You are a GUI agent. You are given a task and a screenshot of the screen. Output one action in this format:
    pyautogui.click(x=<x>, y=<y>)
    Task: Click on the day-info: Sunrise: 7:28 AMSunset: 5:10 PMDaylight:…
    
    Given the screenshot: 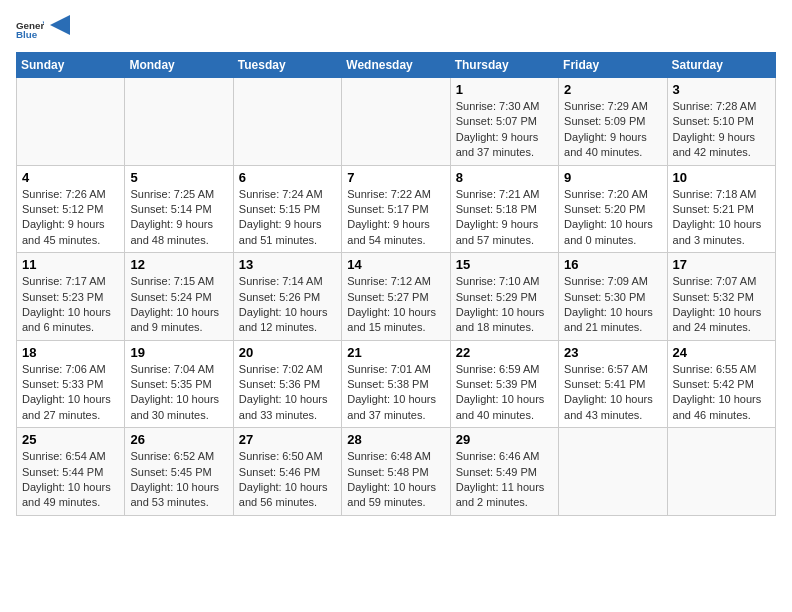 What is the action you would take?
    pyautogui.click(x=722, y=130)
    